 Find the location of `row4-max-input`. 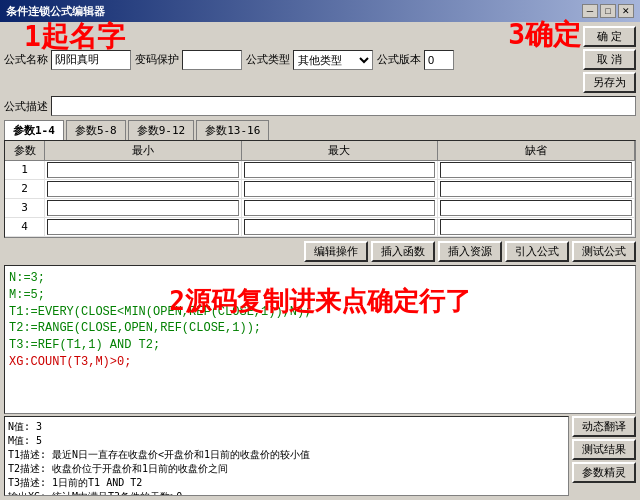

row4-max-input is located at coordinates (340, 227).